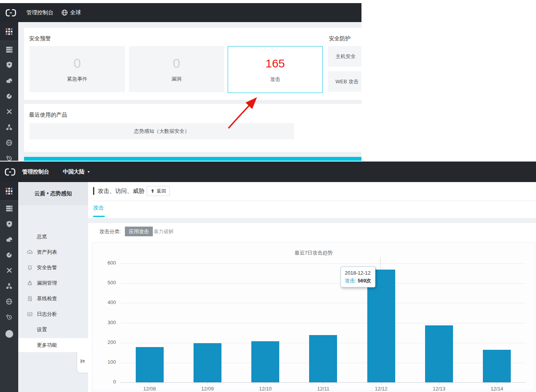 This screenshot has width=536, height=392. What do you see at coordinates (497, 366) in the screenshot?
I see `bar-12/14` at bounding box center [497, 366].